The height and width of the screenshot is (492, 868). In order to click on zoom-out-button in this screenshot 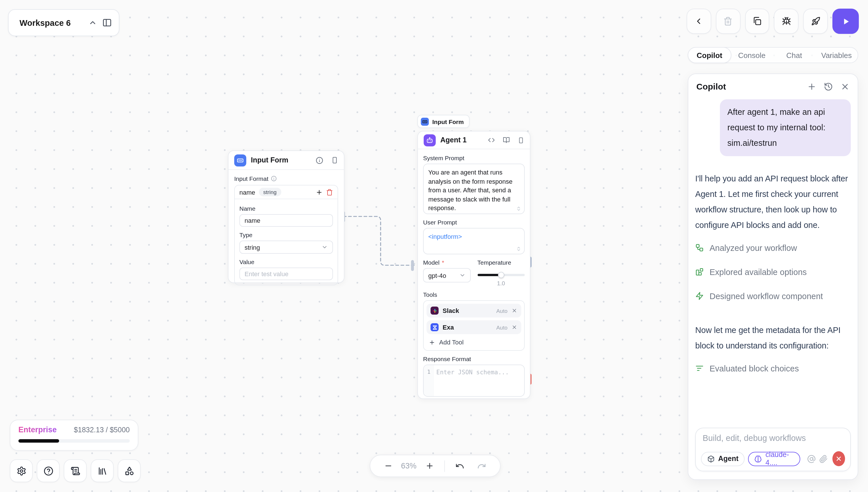, I will do `click(388, 466)`.